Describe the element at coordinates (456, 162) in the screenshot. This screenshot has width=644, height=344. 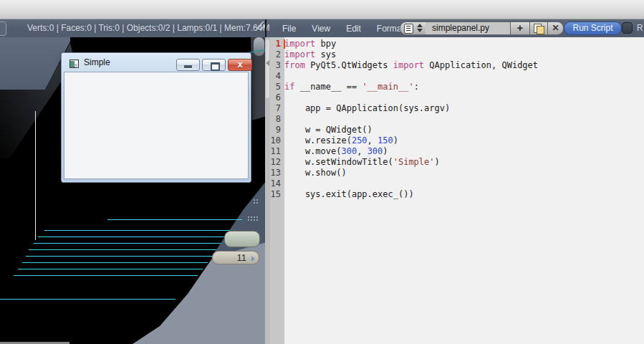
I see `code-line: 12 w.setWindowTitle('Simple')` at that location.